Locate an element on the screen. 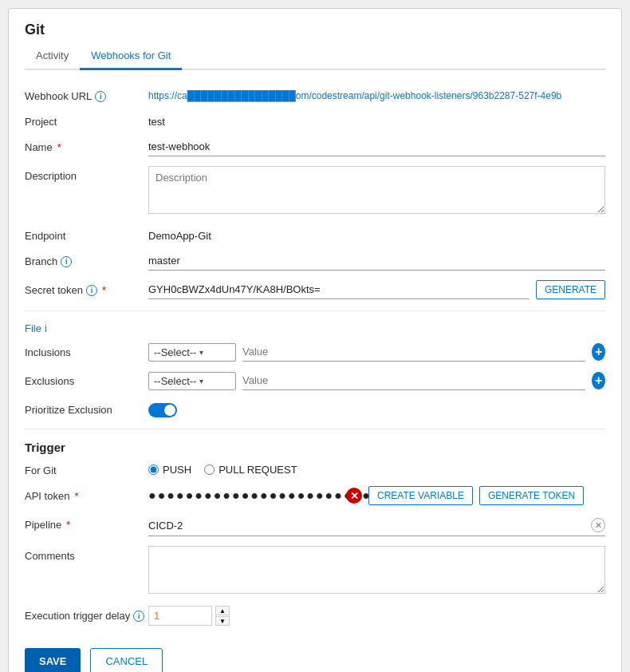  pipeline-label: Pipeline * is located at coordinates (86, 523).